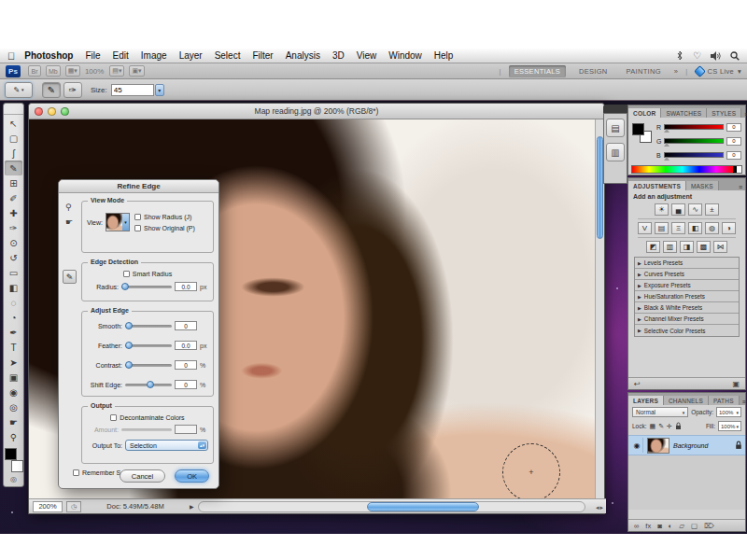  What do you see at coordinates (13, 183) in the screenshot?
I see `crop-tool: ⊞` at bounding box center [13, 183].